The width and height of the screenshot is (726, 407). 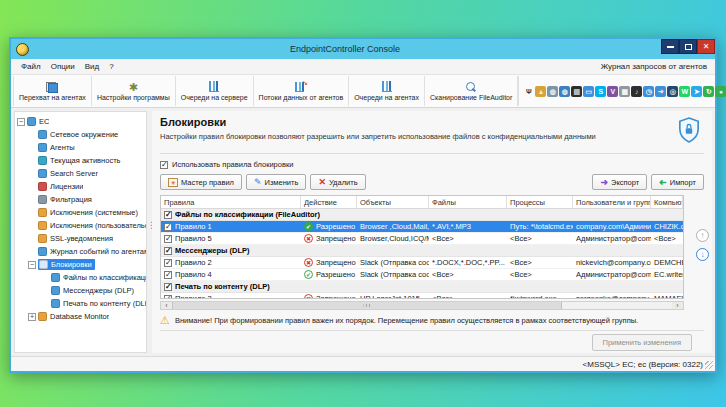 I want to click on menu-item: Файл, so click(x=31, y=66).